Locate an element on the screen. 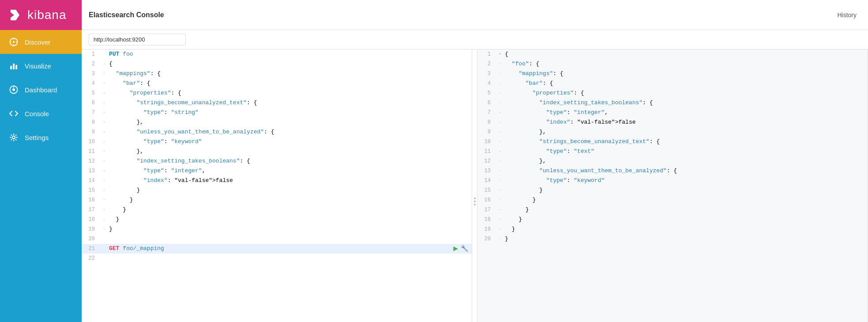 This screenshot has width=868, height=322. sidebar-item-console: Console is located at coordinates (41, 114).